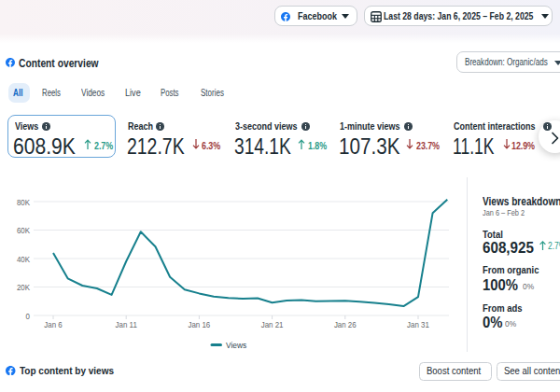 The image size is (560, 392). I want to click on svg-text: 20K, so click(23, 287).